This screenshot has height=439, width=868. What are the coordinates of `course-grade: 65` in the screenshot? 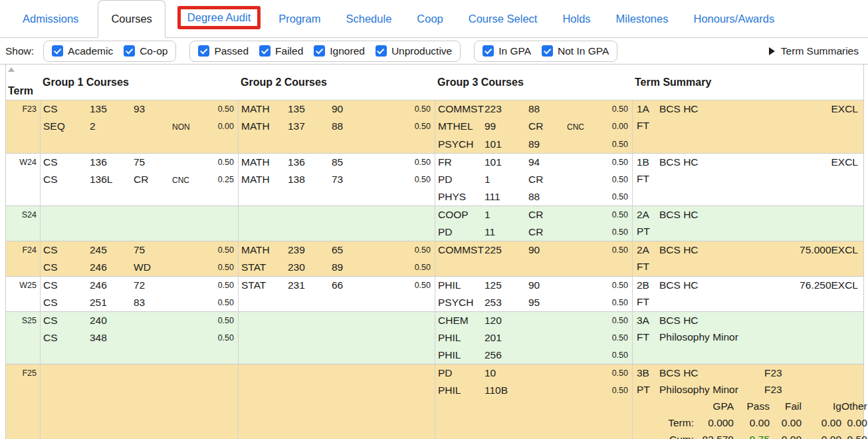 It's located at (351, 250).